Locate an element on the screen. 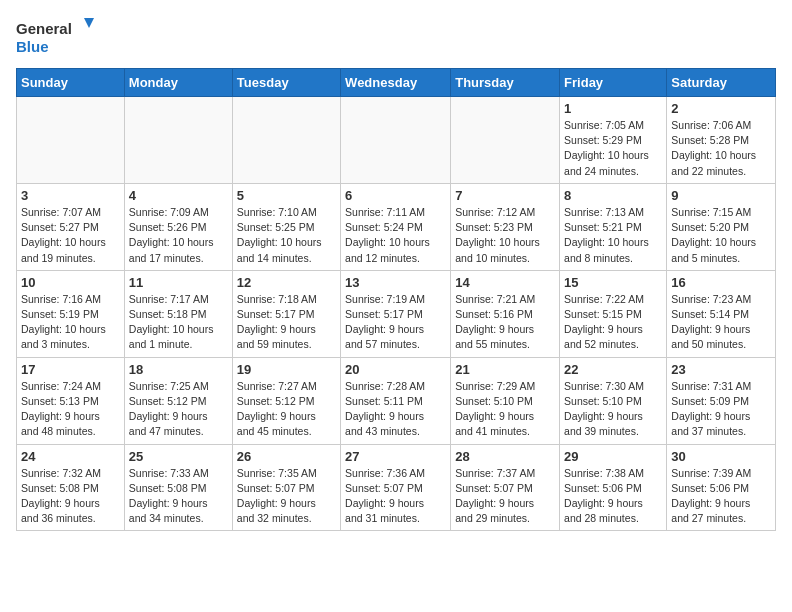 This screenshot has height=612, width=792. calendar-cell: 7Sunrise: 7:12 AM Sunset: 5:23 PM Daylig… is located at coordinates (506, 226).